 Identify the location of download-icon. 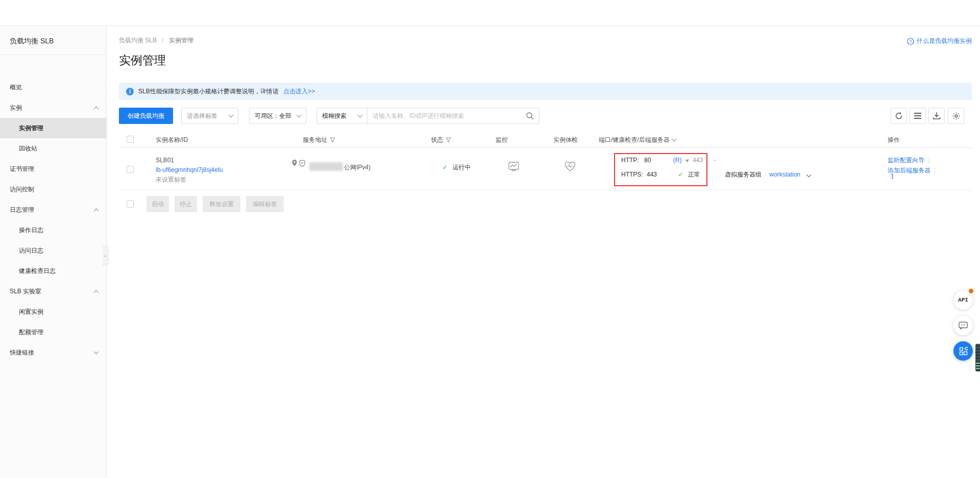
(937, 116).